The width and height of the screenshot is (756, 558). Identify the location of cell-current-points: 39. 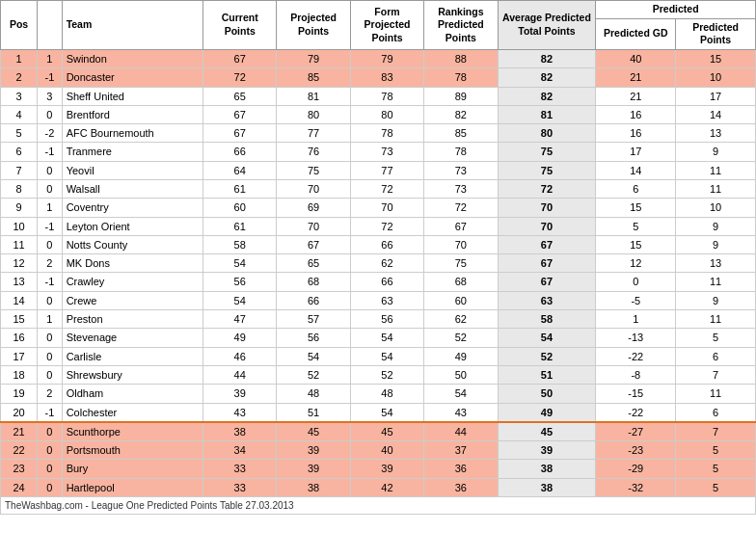
(240, 393).